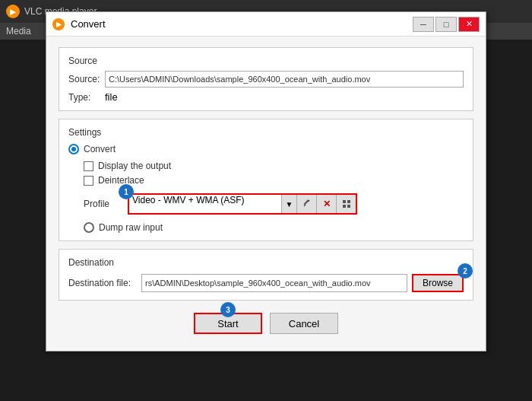 Image resolution: width=532 pixels, height=401 pixels. What do you see at coordinates (423, 24) in the screenshot?
I see `minimize-button: ─` at bounding box center [423, 24].